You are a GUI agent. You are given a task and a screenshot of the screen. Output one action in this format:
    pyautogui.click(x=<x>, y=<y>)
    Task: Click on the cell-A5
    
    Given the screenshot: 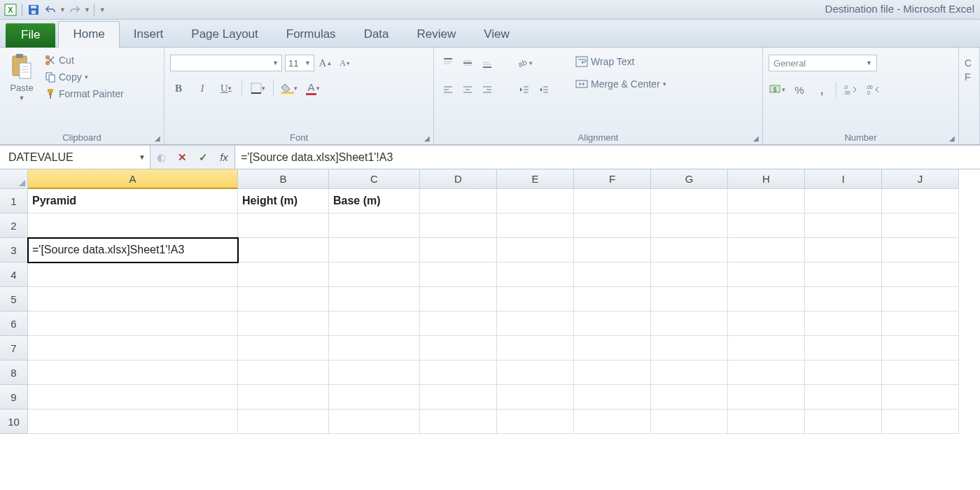 What is the action you would take?
    pyautogui.click(x=133, y=300)
    